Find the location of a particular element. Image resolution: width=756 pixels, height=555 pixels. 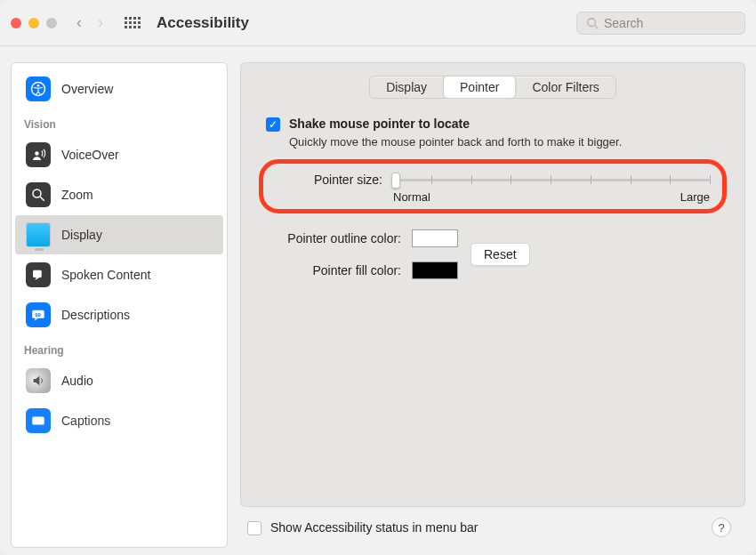

nav-arrows: ‹ › is located at coordinates (90, 23).